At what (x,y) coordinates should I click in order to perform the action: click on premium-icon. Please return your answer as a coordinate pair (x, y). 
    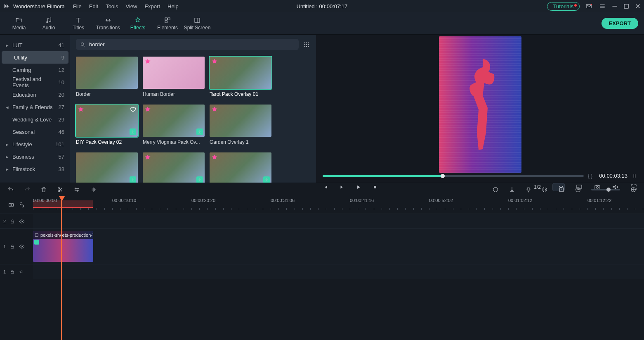
    Looking at the image, I should click on (148, 62).